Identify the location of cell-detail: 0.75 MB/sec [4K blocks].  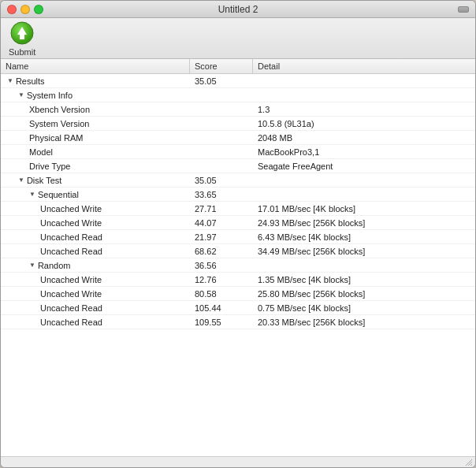
(364, 307).